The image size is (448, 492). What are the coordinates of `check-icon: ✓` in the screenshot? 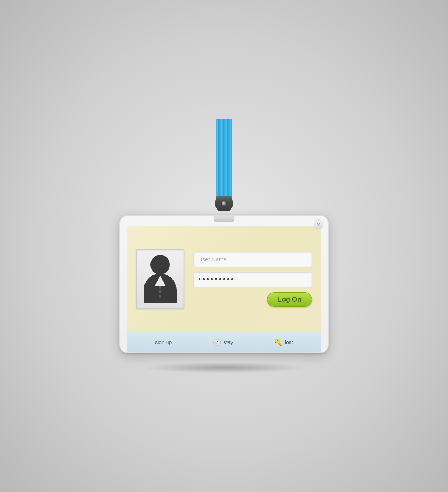 It's located at (217, 342).